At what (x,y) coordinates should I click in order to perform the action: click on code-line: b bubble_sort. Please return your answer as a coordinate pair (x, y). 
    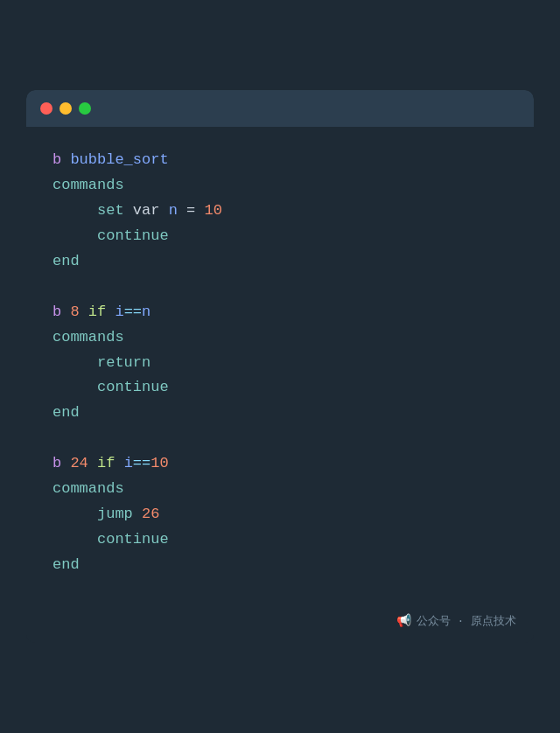
    Looking at the image, I should click on (280, 161).